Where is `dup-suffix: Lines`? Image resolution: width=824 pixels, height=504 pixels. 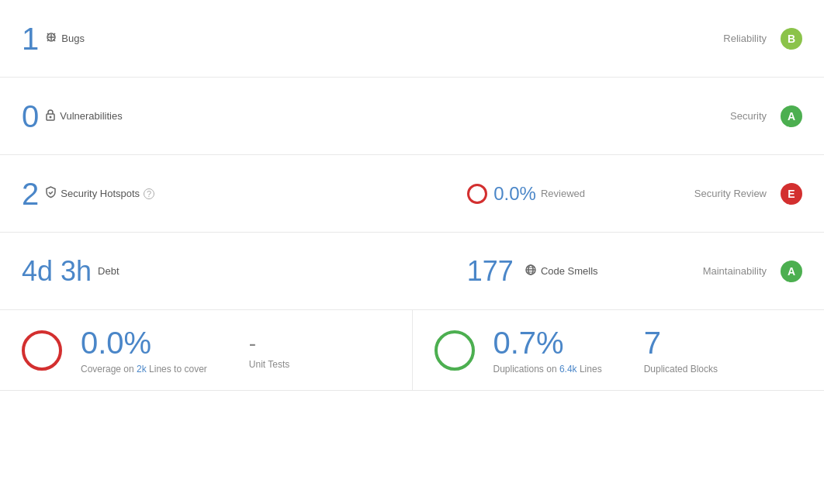 dup-suffix: Lines is located at coordinates (591, 369).